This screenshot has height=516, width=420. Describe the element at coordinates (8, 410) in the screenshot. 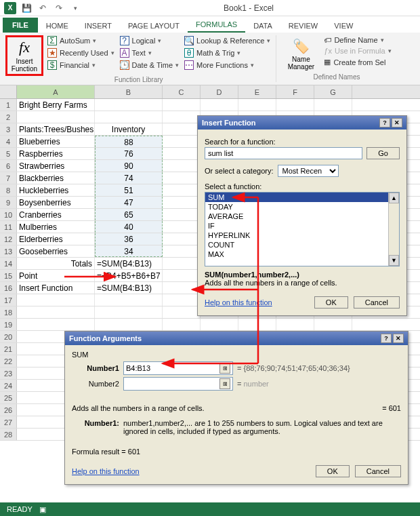

I see `row-header: 26` at that location.